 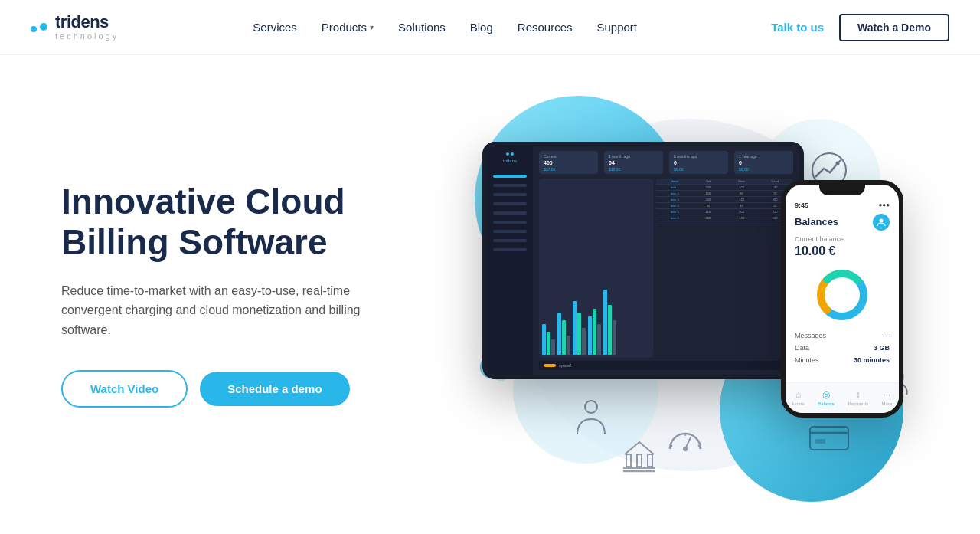 I want to click on home-icon: ⌂, so click(x=798, y=395).